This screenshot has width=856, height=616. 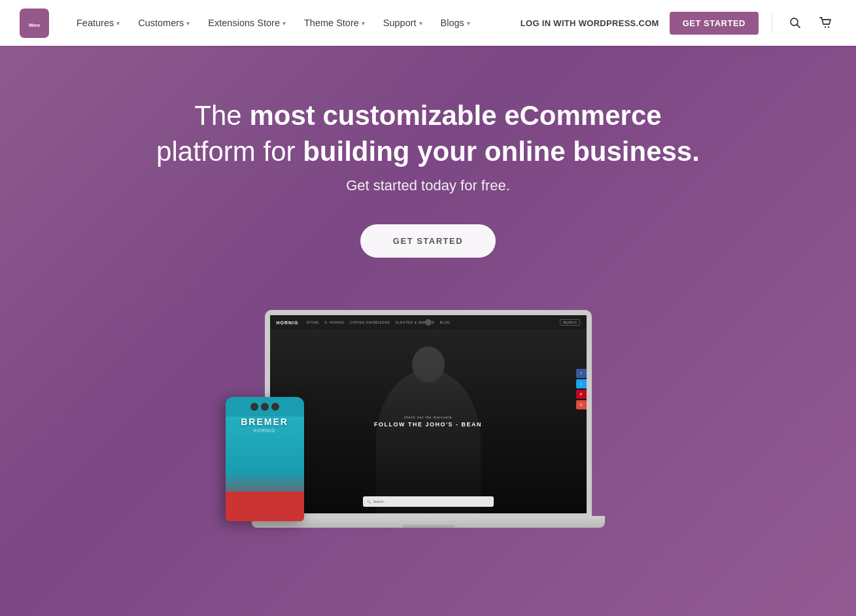 I want to click on nav-blogs: Blogs ▾, so click(x=455, y=23).